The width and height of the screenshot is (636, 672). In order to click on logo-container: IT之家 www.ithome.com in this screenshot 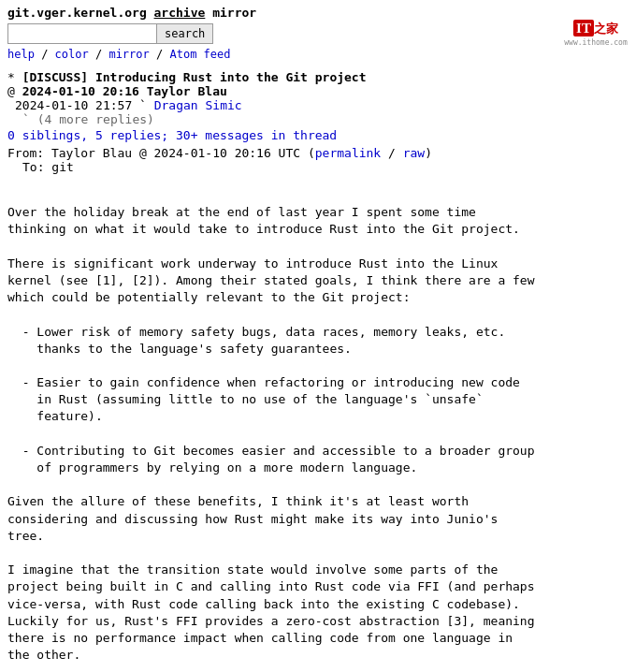, I will do `click(596, 34)`.